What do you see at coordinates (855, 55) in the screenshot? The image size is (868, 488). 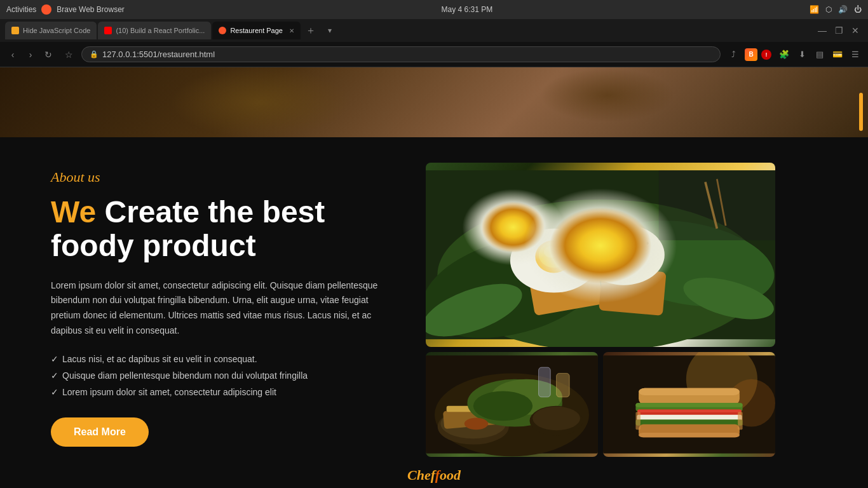 I see `menu-button: ☰` at bounding box center [855, 55].